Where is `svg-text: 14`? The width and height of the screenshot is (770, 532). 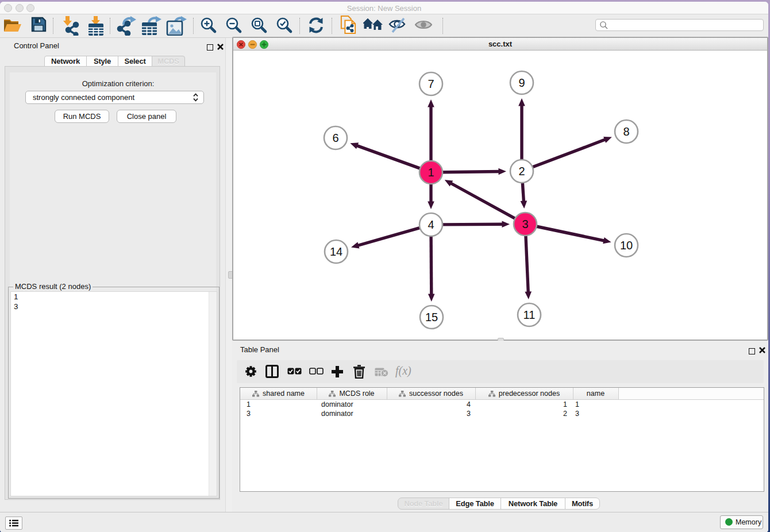
svg-text: 14 is located at coordinates (336, 252).